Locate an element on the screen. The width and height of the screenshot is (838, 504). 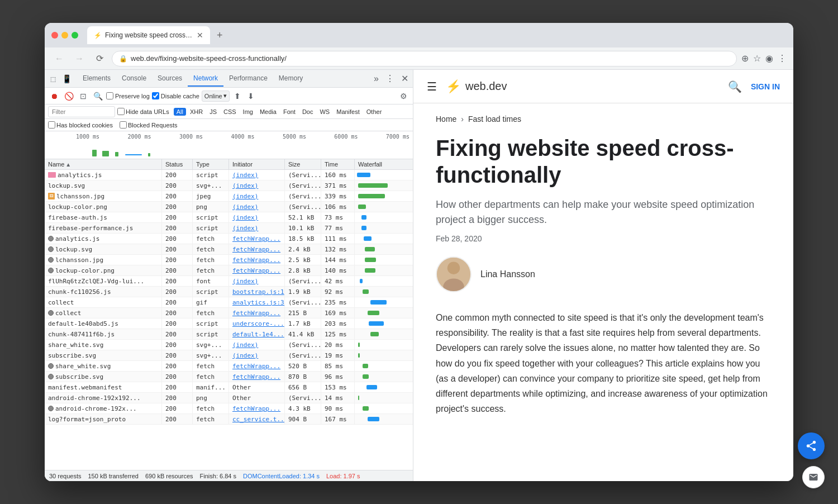
col-initiator: Initiator is located at coordinates (257, 164).